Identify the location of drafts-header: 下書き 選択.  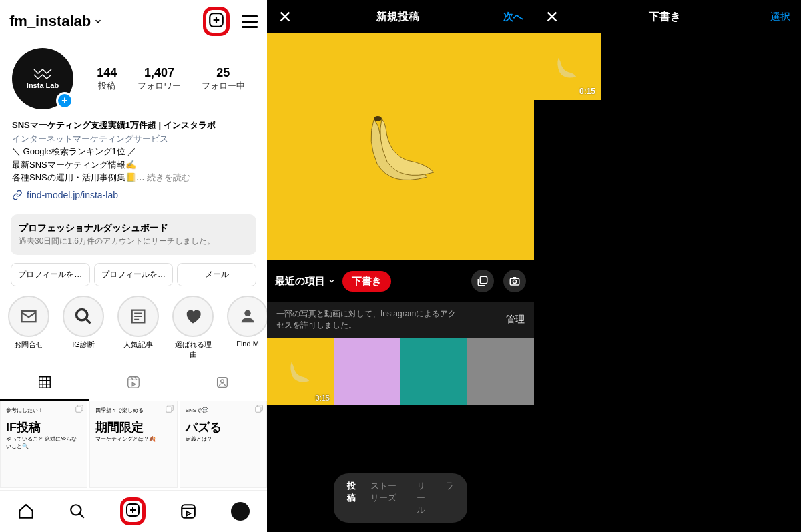
(668, 17).